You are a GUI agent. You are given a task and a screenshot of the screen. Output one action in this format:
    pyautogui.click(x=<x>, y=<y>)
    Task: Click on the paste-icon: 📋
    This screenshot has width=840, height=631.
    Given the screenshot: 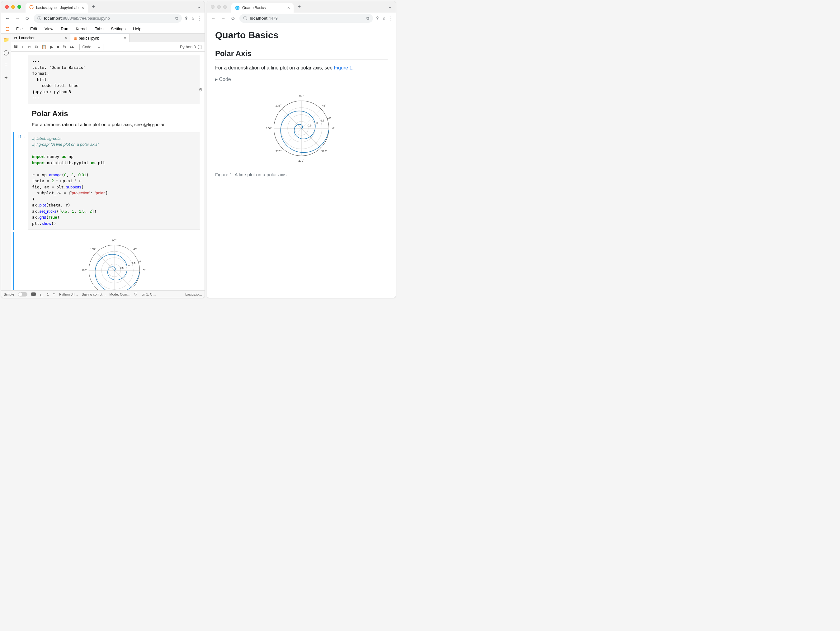 What is the action you would take?
    pyautogui.click(x=44, y=47)
    